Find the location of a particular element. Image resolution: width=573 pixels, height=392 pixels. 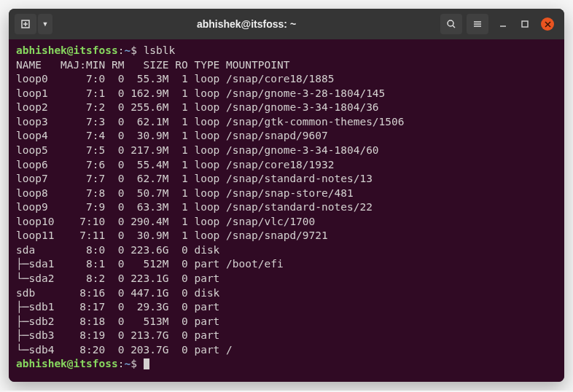

prompt-path: ~ is located at coordinates (127, 50).